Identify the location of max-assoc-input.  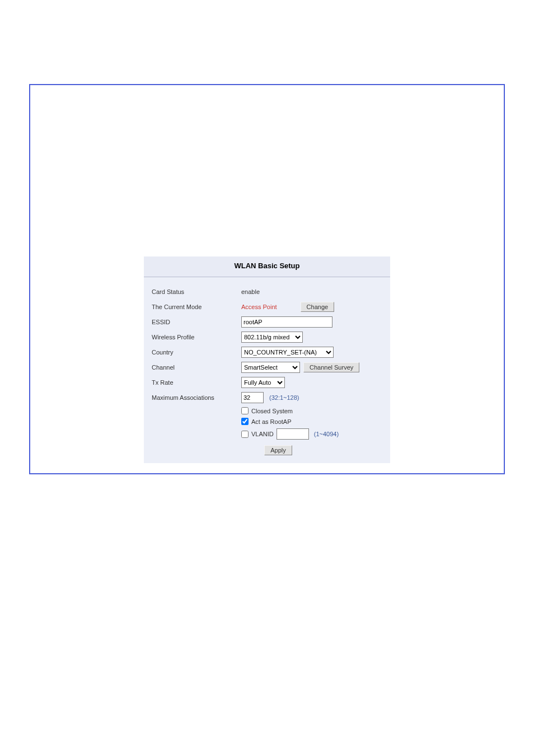
(252, 398).